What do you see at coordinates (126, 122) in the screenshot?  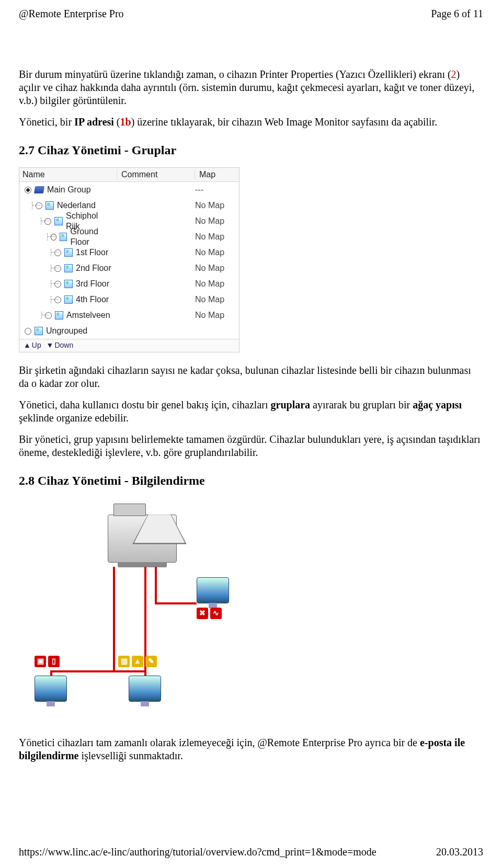 I see `ref-number: 1b` at bounding box center [126, 122].